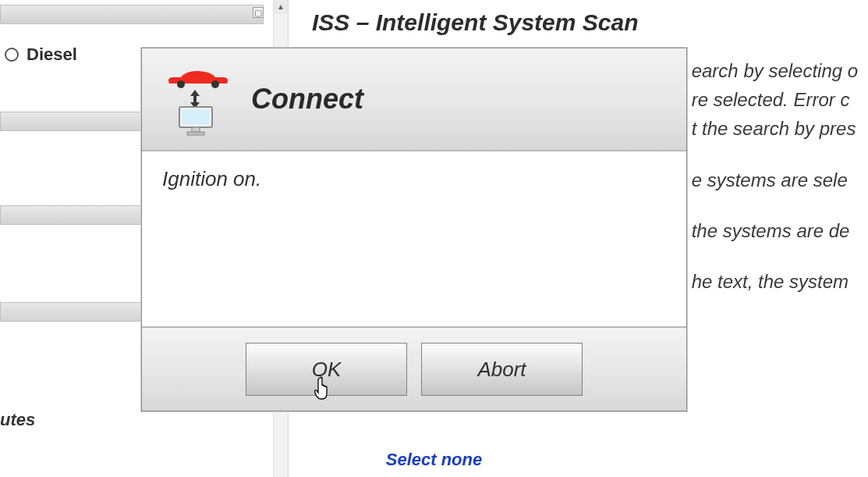 This screenshot has height=477, width=868. I want to click on text-fragment: e systems are sele, so click(770, 180).